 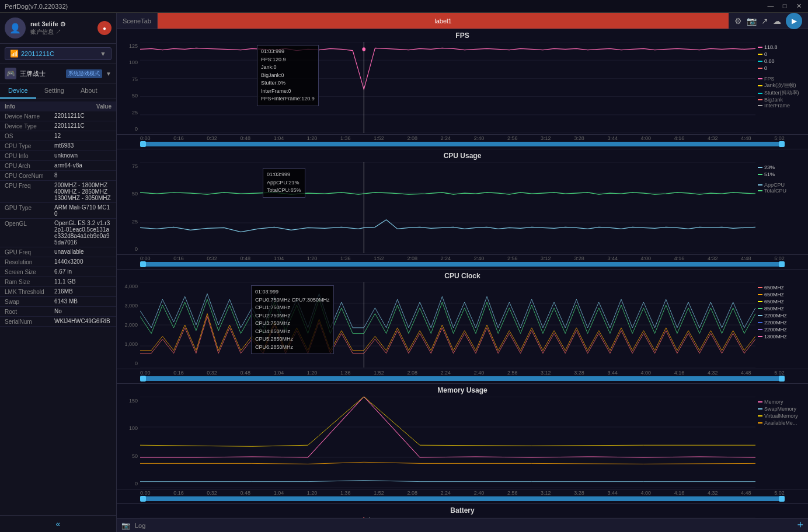 I want to click on info-value: 12, so click(x=83, y=135).